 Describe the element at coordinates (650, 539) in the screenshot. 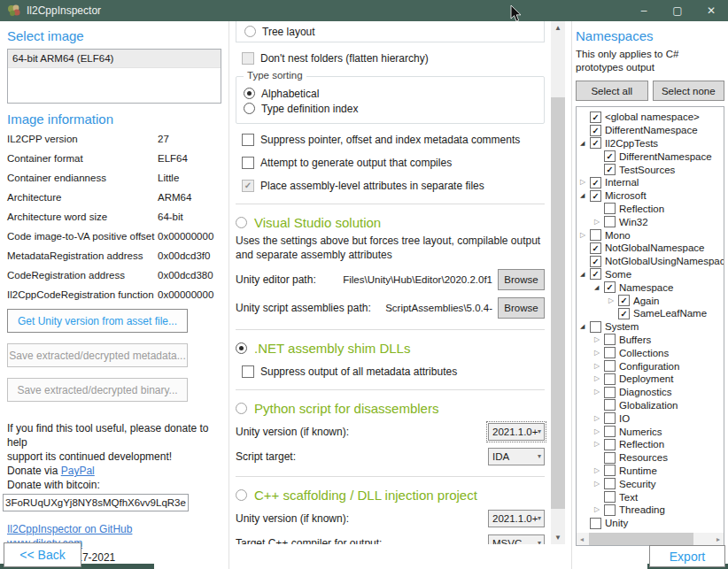

I see `tree-horizontal-scrollbar: ◂ ▸` at that location.